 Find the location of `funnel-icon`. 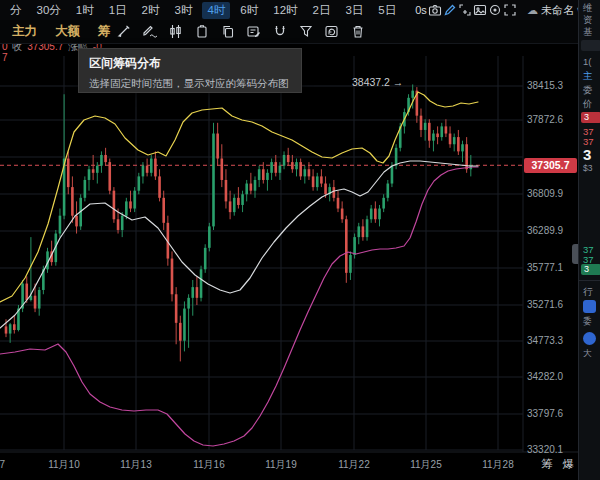

funnel-icon is located at coordinates (306, 32).